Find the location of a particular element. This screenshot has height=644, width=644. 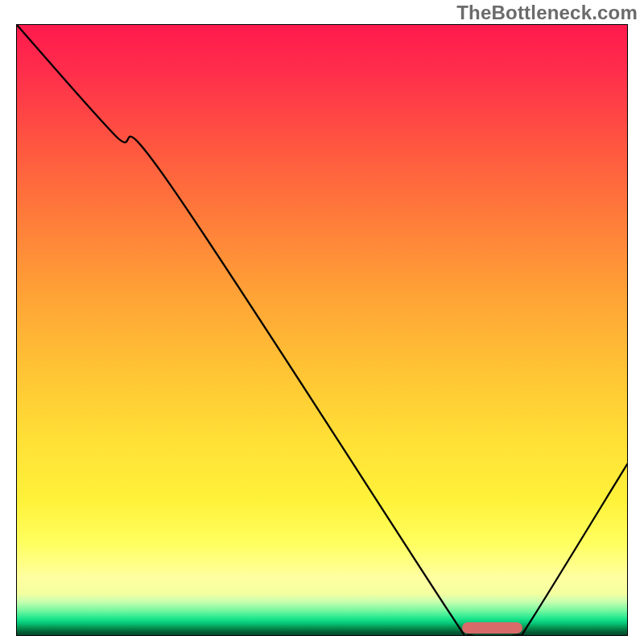

watermark-text: TheBottleneck.com is located at coordinates (547, 13).